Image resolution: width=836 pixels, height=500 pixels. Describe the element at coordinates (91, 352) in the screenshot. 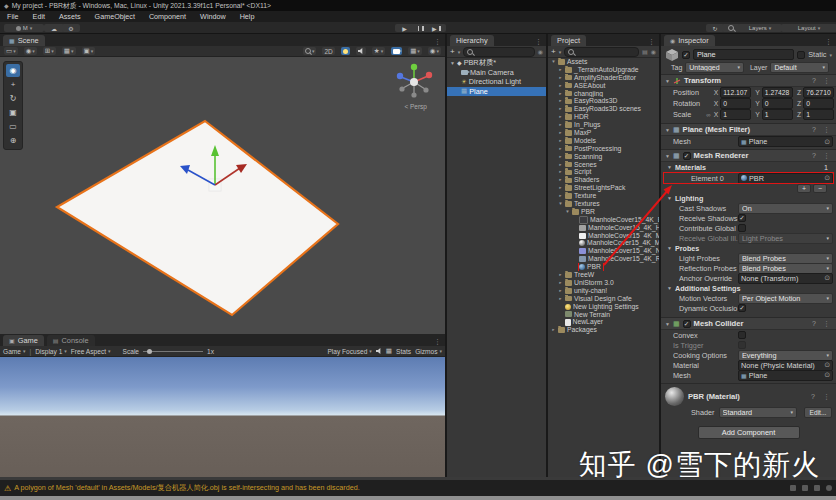

I see `aspect-dropdown: Free Aspect▾` at that location.